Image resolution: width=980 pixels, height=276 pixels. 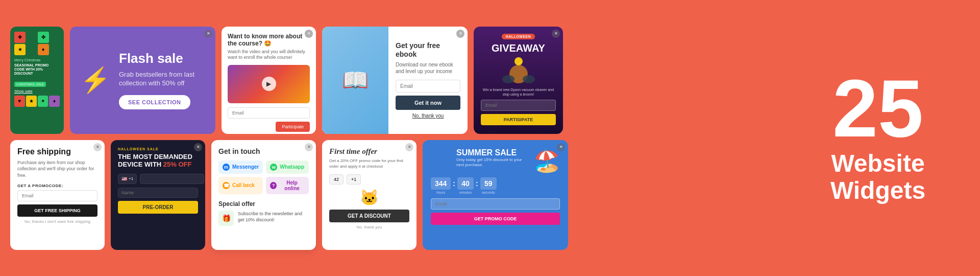 What do you see at coordinates (428, 50) in the screenshot?
I see `ebook-title: Get your free ebook` at bounding box center [428, 50].